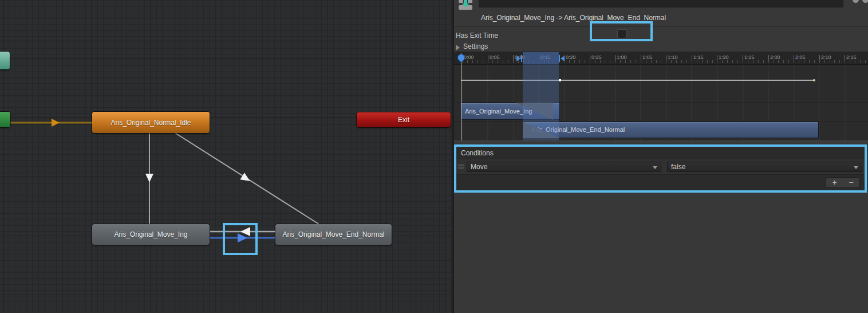  Describe the element at coordinates (458, 48) in the screenshot. I see `settings-foldout-arrow-icon` at that location.